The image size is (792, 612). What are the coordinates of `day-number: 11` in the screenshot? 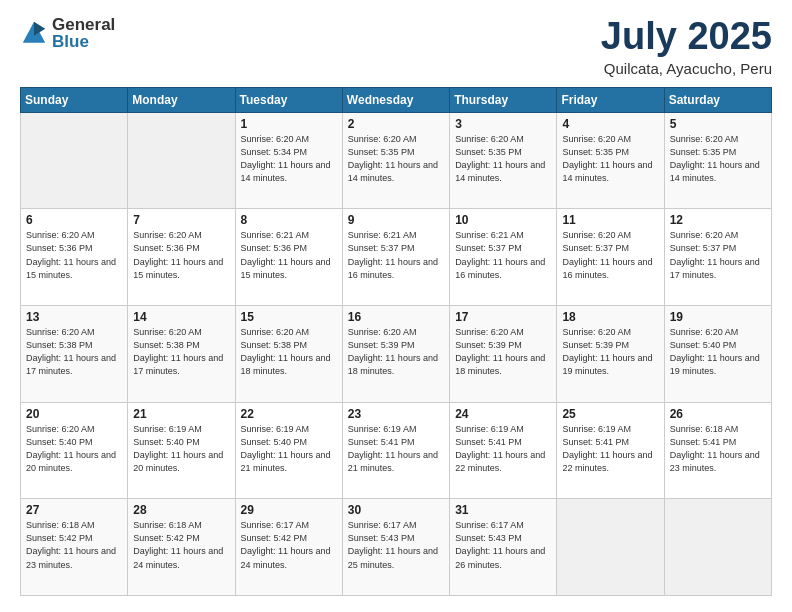 It's located at (610, 220).